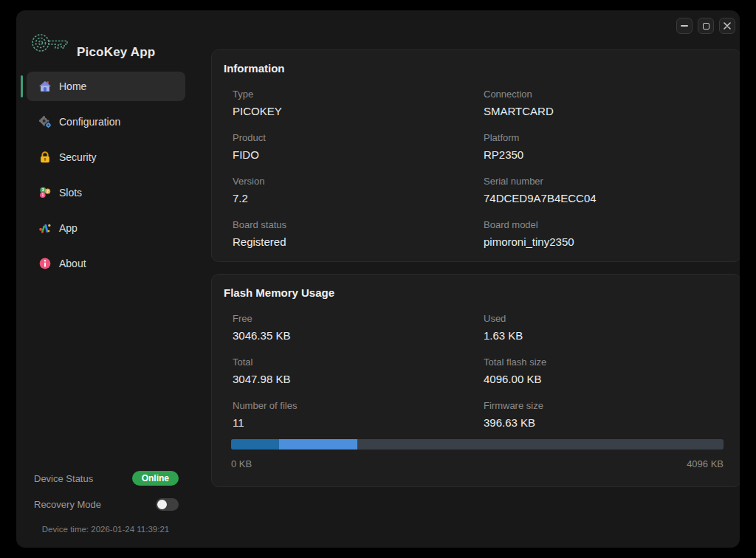  What do you see at coordinates (358, 415) in the screenshot?
I see `field-number-of-files: Number of files 11` at bounding box center [358, 415].